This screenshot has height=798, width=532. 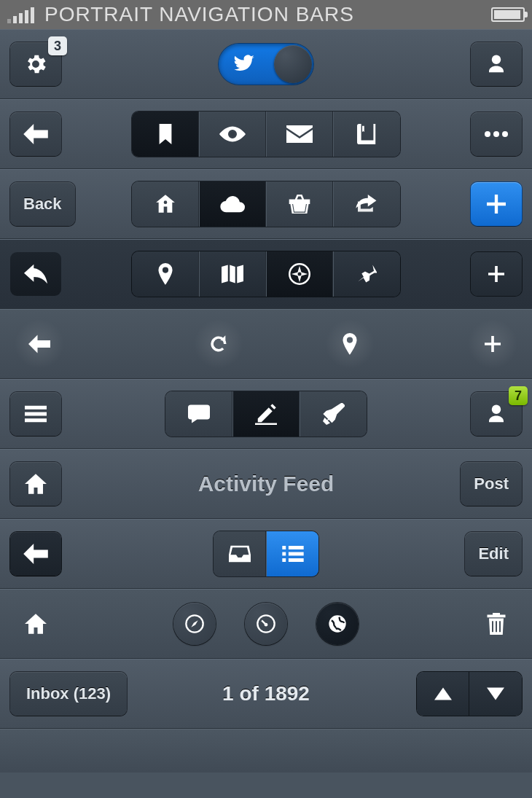 What do you see at coordinates (200, 15) in the screenshot?
I see `statusbar-title: PORTRAIT NAVIGATION BARS` at bounding box center [200, 15].